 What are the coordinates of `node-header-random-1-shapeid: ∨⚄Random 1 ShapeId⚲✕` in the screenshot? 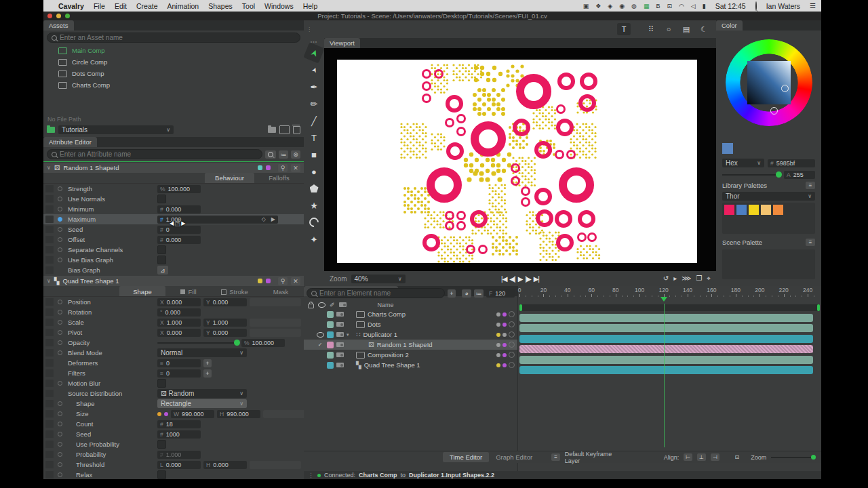 It's located at (174, 168).